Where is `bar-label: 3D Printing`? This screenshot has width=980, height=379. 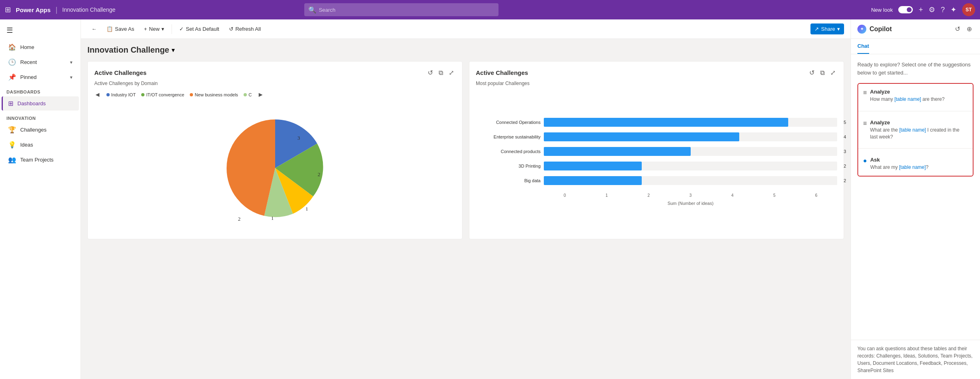
bar-label: 3D Printing is located at coordinates (508, 166).